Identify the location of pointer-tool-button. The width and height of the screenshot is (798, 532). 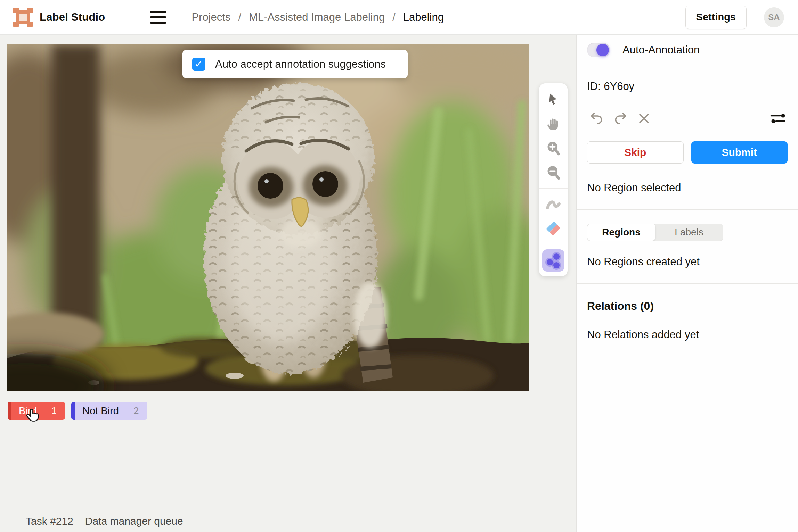
(553, 100).